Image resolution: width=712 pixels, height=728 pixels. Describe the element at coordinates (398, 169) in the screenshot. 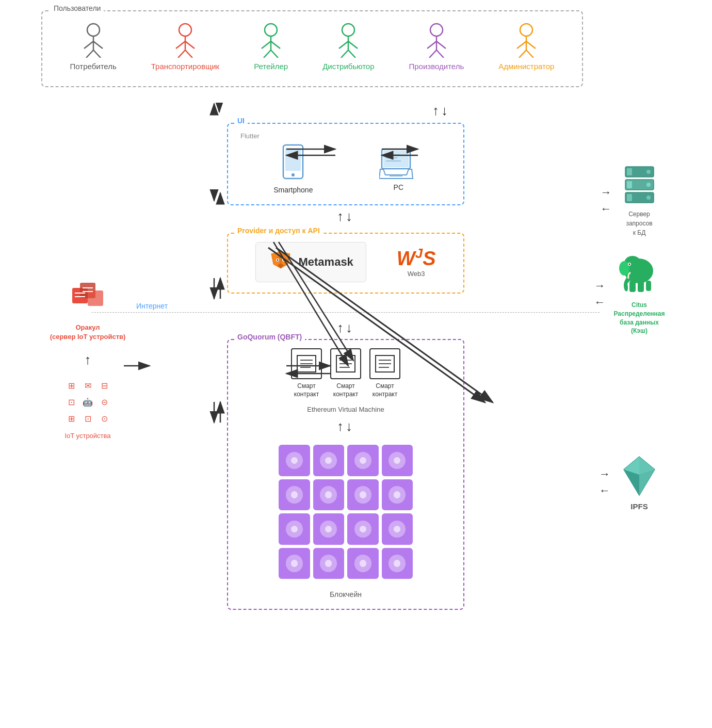

I see `pc-device: PC` at that location.